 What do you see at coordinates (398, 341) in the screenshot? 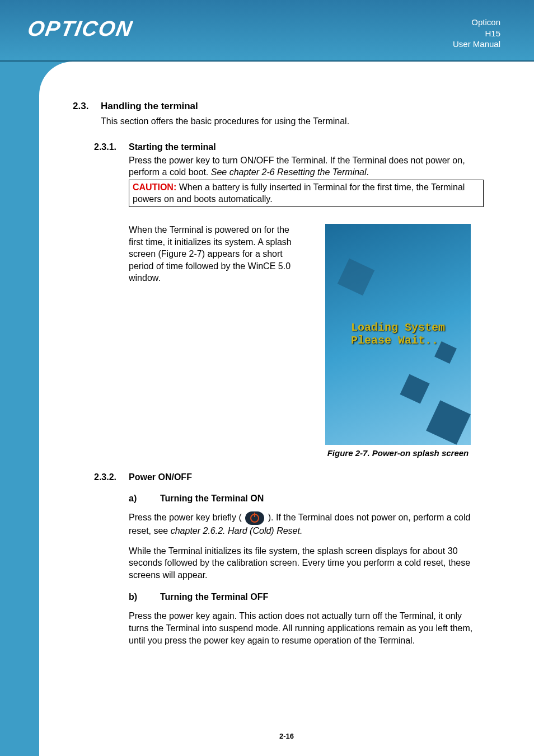
I see `figure-column: Loading System Please Wait... Figure 2-7…` at bounding box center [398, 341].